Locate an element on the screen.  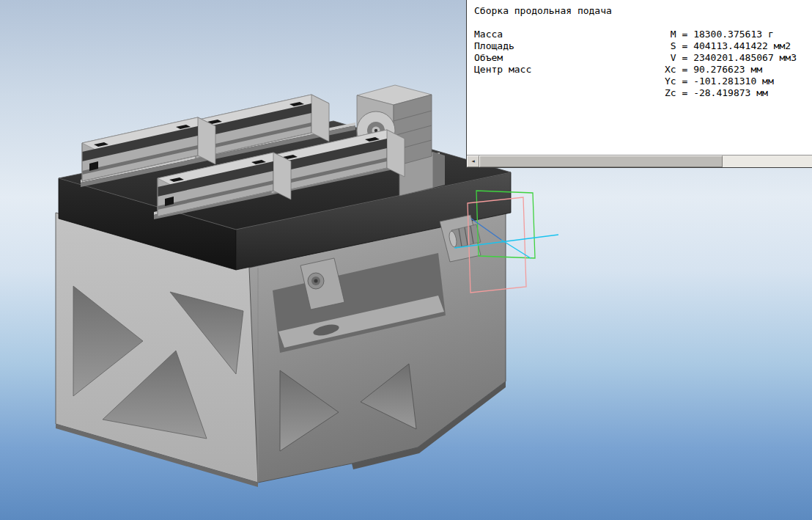
property-value: S = 404113.441422 мм2 is located at coordinates (728, 46).